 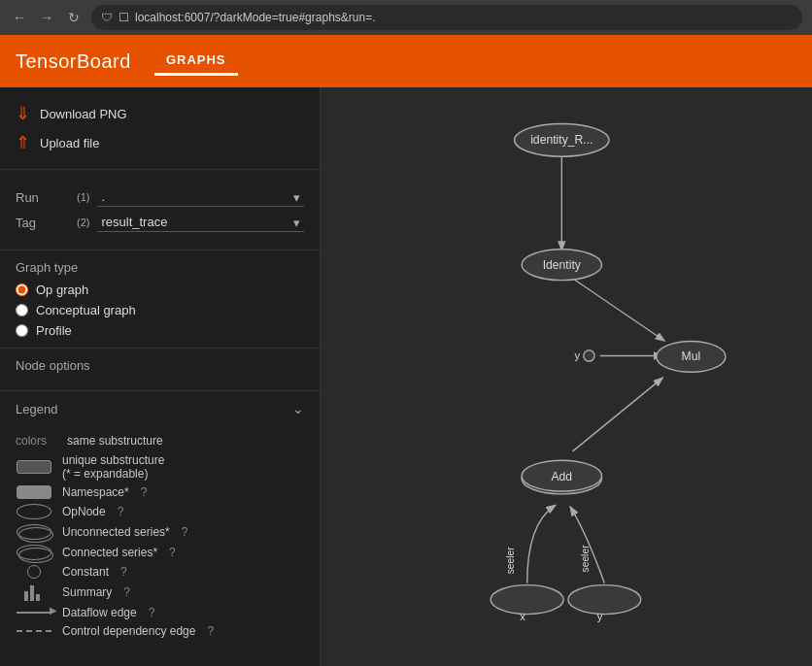 What do you see at coordinates (21, 311) in the screenshot?
I see `conceptual-graph-radio` at bounding box center [21, 311].